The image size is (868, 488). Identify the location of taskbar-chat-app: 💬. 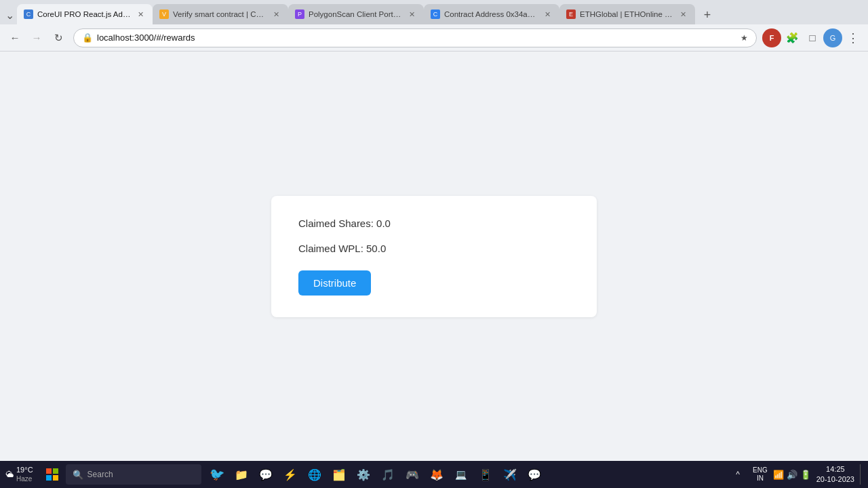
(266, 474).